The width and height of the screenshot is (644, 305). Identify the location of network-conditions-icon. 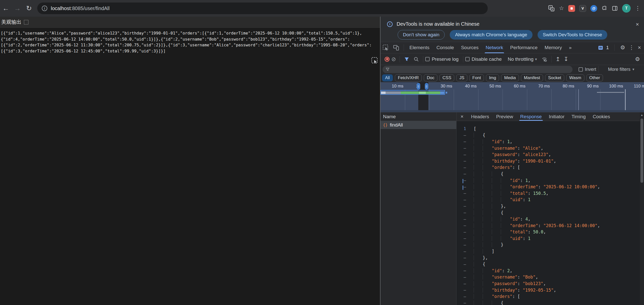
(544, 59).